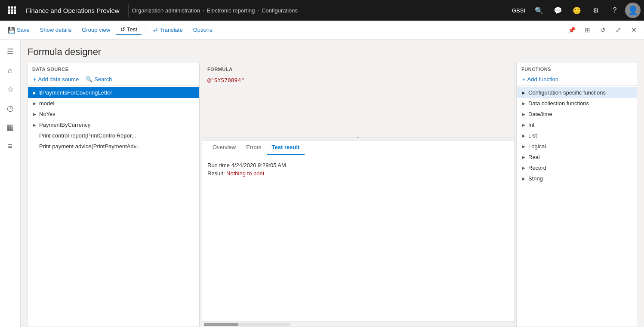 The height and width of the screenshot is (327, 644). What do you see at coordinates (524, 125) in the screenshot?
I see `chevron-int: ▶` at bounding box center [524, 125].